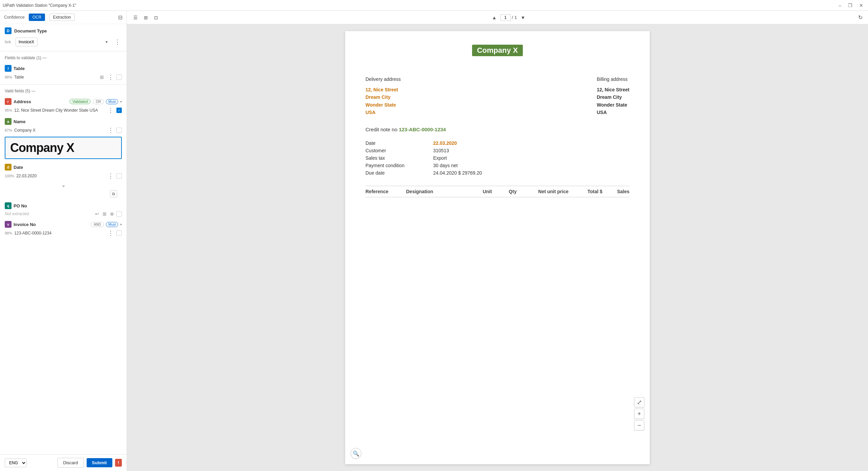 This screenshot has width=868, height=471. Describe the element at coordinates (840, 5) in the screenshot. I see `minimize-button: –` at that location.